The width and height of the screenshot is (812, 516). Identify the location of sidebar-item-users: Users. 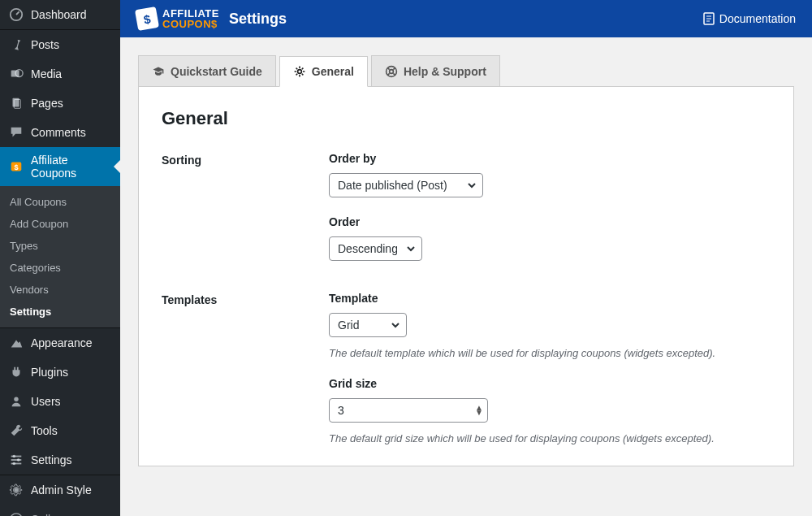
(60, 401).